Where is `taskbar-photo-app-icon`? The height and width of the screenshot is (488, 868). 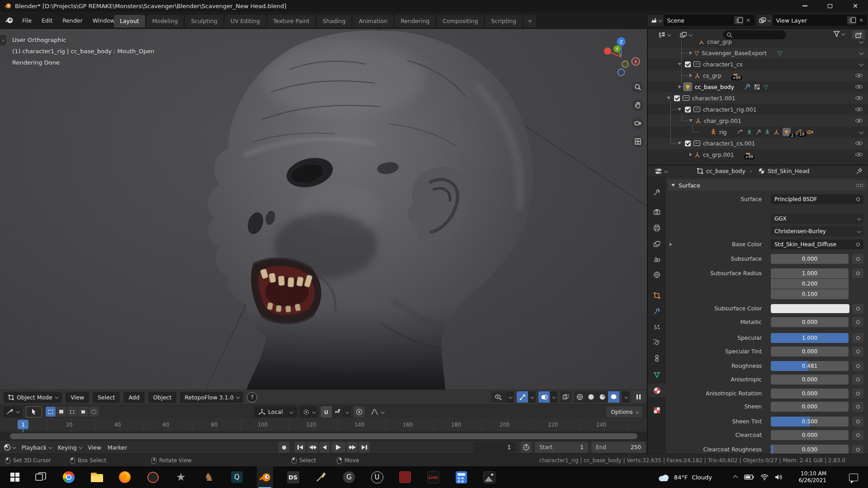 taskbar-photo-app-icon is located at coordinates (489, 477).